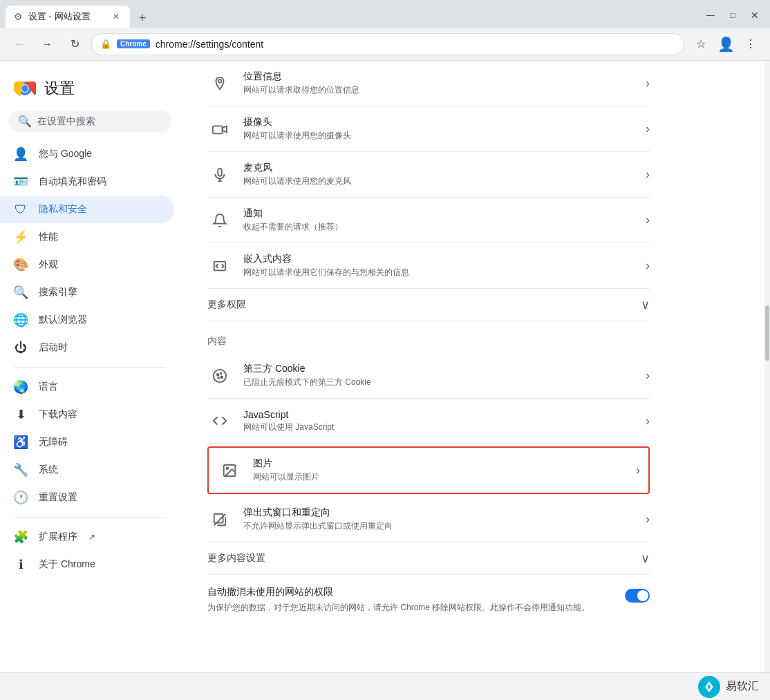 The width and height of the screenshot is (770, 700). Describe the element at coordinates (637, 596) in the screenshot. I see `auto-revoke-toggle` at that location.